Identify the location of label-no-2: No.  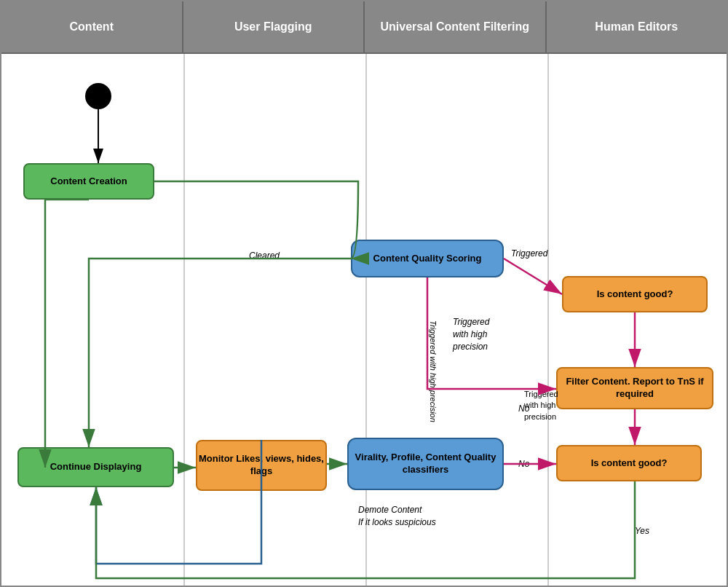
(524, 464).